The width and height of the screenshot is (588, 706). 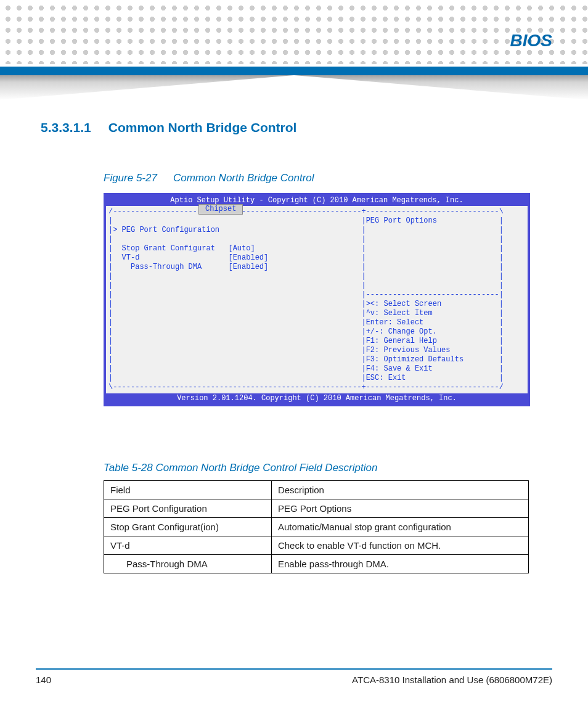 I want to click on page-number: 140, so click(x=43, y=679).